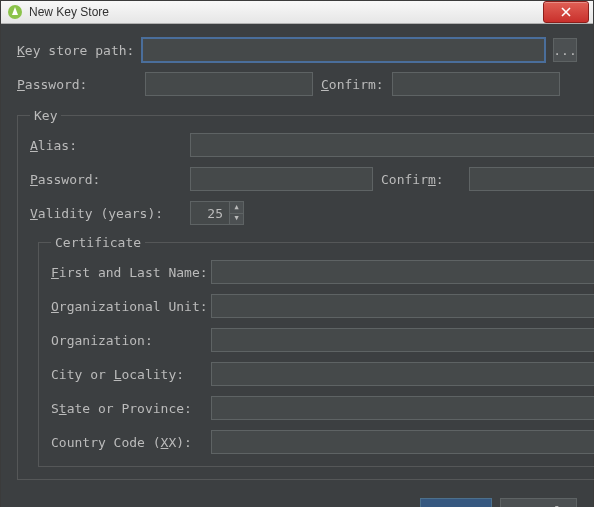  I want to click on organization-input, so click(402, 340).